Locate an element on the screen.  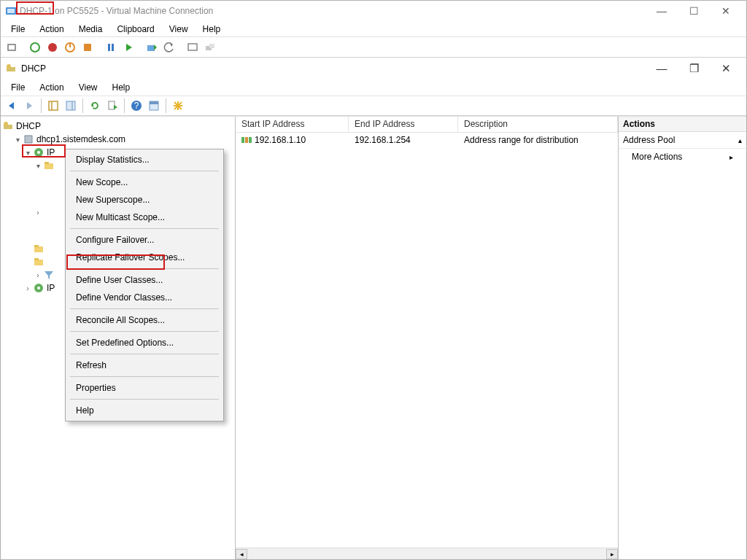
ctx-help: Help is located at coordinates (144, 411).